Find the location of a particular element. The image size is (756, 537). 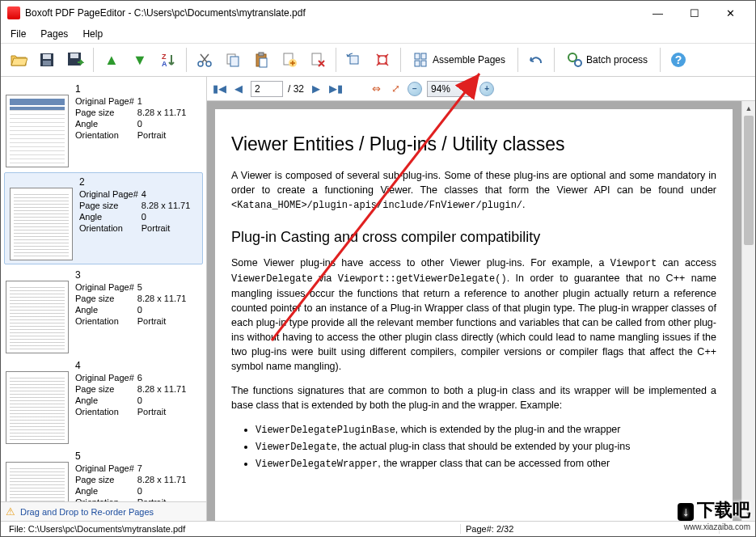

status-bar: File: C:\Users\pc\Documents\mytranslate.… is located at coordinates (378, 529).